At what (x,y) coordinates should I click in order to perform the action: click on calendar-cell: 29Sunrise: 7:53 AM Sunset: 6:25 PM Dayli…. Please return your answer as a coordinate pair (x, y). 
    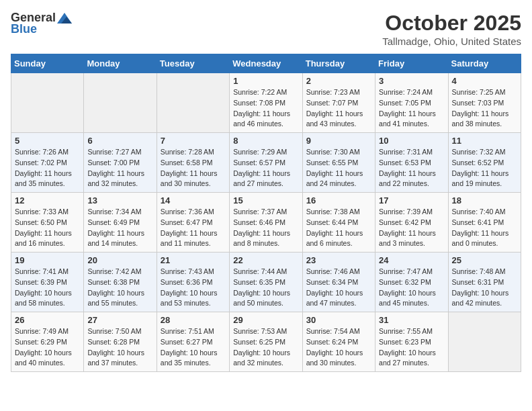
    Looking at the image, I should click on (266, 342).